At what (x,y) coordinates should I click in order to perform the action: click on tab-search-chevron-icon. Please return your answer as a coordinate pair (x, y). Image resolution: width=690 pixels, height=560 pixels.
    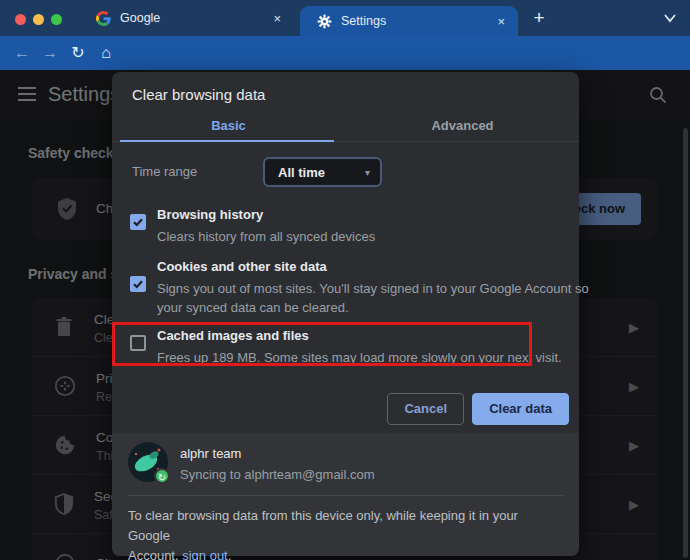
    Looking at the image, I should click on (670, 18).